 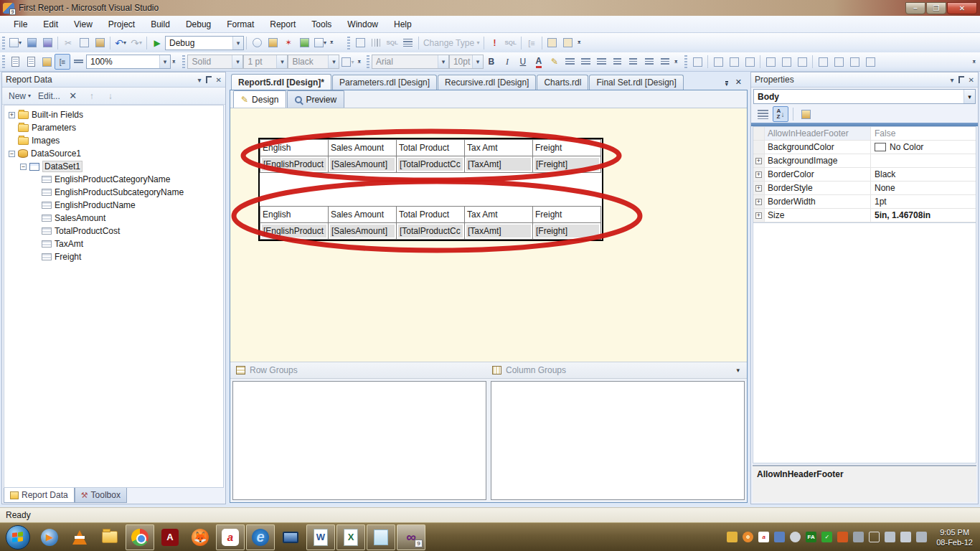 What do you see at coordinates (62, 62) in the screenshot?
I see `report-data-toggle-button: [≡` at bounding box center [62, 62].